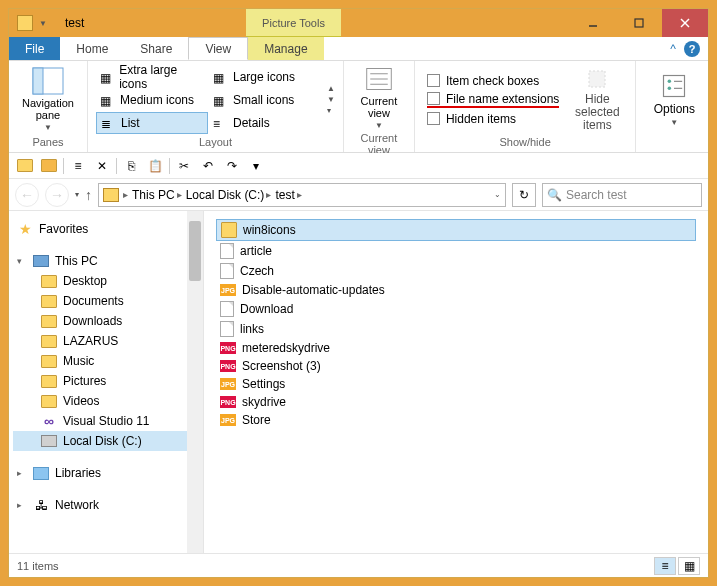  I want to click on close-button, so click(685, 23).